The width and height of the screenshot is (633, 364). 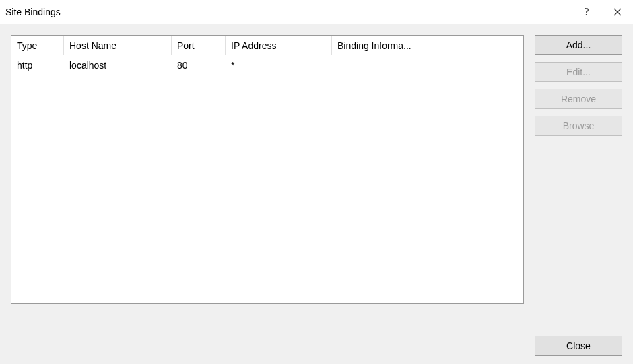 I want to click on titlebar: Site Bindings ?, so click(x=316, y=12).